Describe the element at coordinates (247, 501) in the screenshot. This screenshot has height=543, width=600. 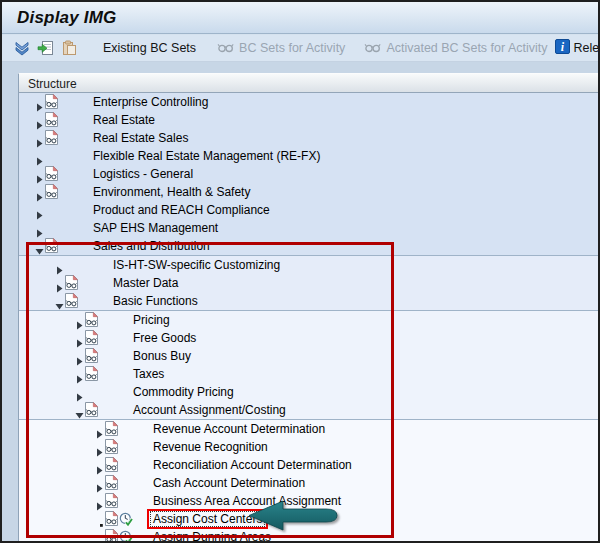
I see `tree-item-label: Business Area Account Assignment` at that location.